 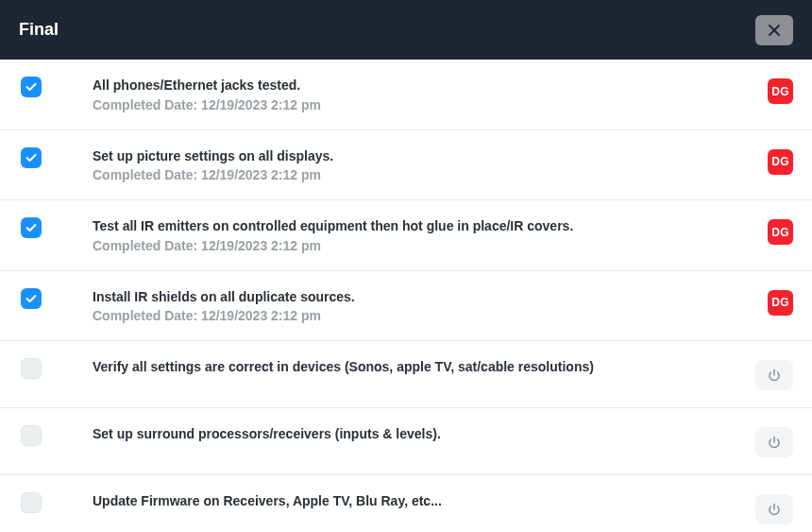 I want to click on task-row: All phones/Ethernet jacks tested.Complet…, so click(x=406, y=94).